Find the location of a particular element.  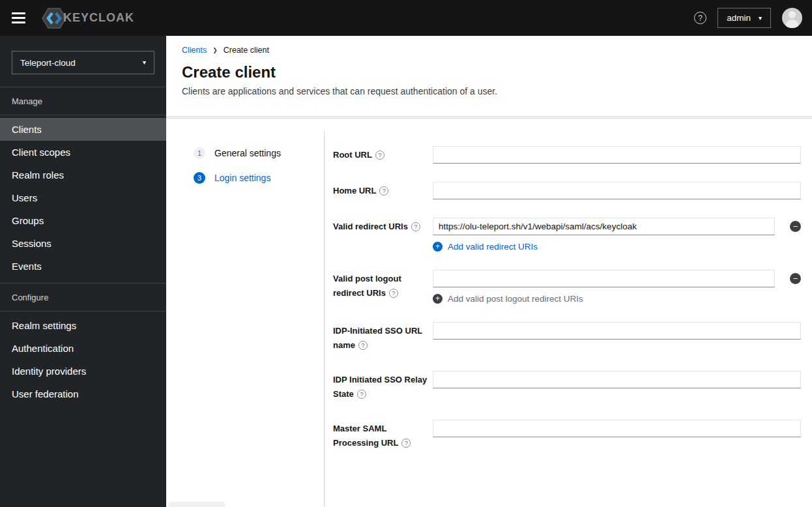

sidebar-item-clients: Clients is located at coordinates (83, 129).